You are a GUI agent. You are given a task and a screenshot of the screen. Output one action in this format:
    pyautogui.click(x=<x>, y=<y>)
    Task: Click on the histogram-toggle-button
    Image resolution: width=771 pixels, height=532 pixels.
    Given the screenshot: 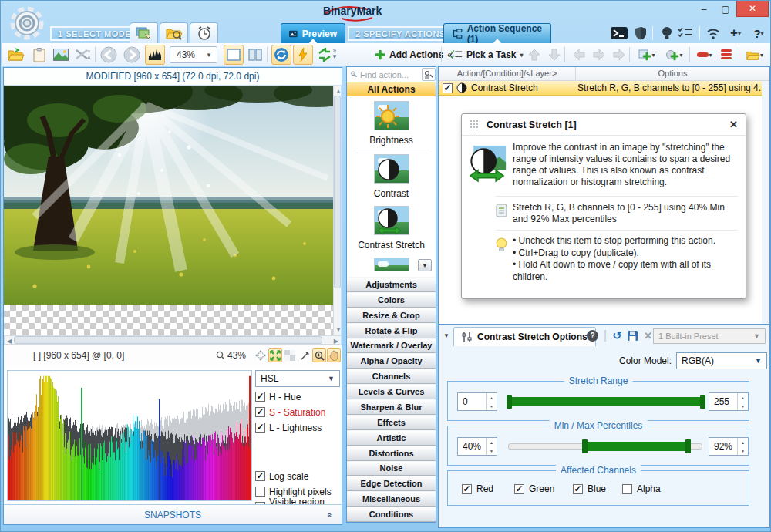 What is the action you would take?
    pyautogui.click(x=155, y=55)
    